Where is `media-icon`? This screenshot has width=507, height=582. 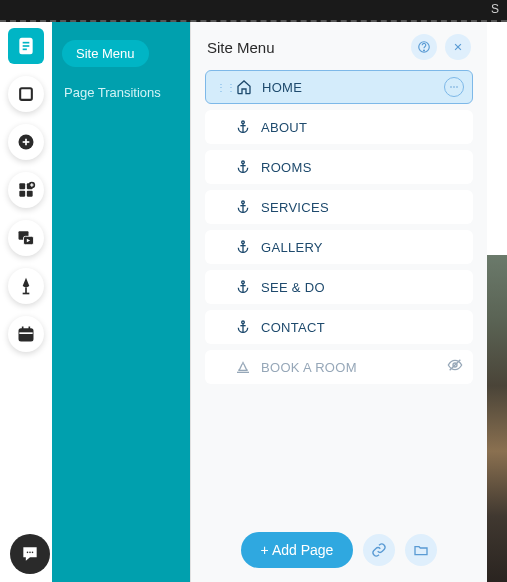
media-icon is located at coordinates (26, 238).